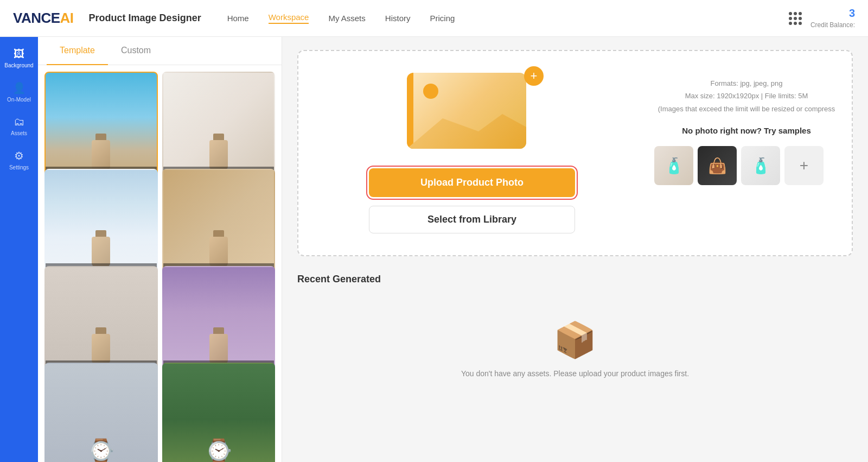  Describe the element at coordinates (575, 349) in the screenshot. I see `empty-state: 📦 You don't have any assets. Please uplo…` at that location.